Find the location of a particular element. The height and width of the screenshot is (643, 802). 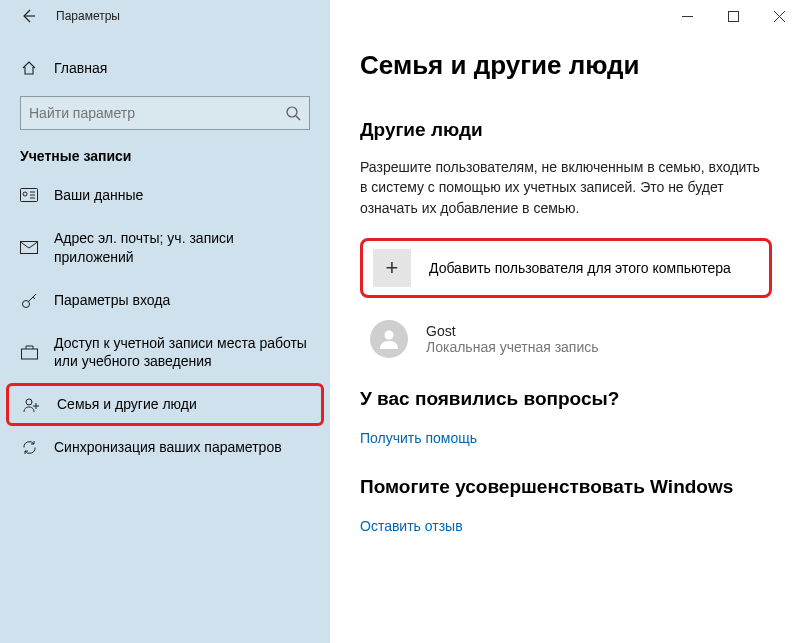

page-title: Семья и другие люди is located at coordinates (566, 66).